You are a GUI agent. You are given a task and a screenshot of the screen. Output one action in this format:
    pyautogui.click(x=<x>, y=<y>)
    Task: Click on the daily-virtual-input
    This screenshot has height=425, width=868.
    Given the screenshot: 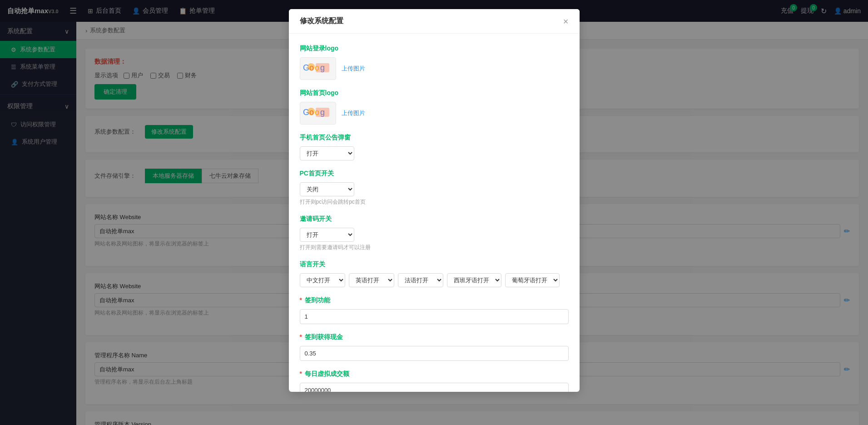 What is the action you would take?
    pyautogui.click(x=434, y=387)
    